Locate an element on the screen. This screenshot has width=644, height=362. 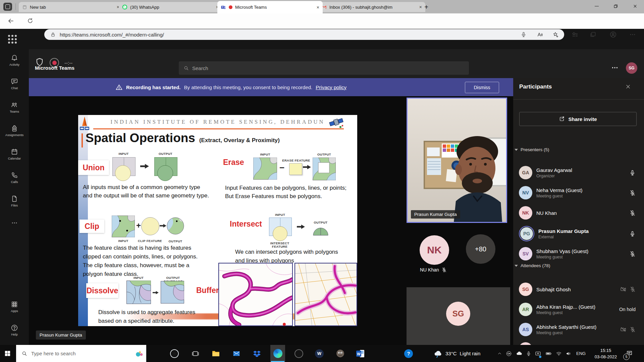
tray-language: ENG is located at coordinates (581, 353).